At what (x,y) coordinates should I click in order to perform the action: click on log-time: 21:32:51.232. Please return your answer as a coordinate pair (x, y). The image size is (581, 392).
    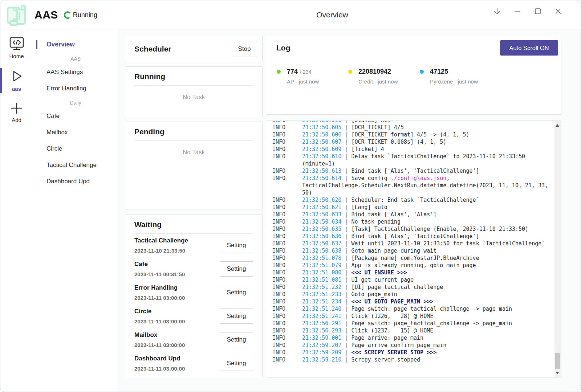
    Looking at the image, I should click on (322, 287).